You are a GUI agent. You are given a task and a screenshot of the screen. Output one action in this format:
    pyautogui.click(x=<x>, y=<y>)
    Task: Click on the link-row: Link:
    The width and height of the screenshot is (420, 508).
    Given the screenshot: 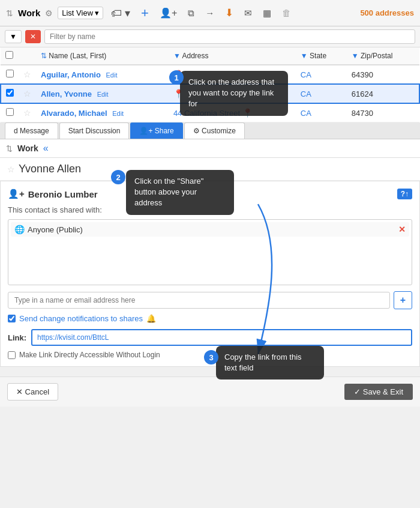 What is the action you would take?
    pyautogui.click(x=210, y=337)
    